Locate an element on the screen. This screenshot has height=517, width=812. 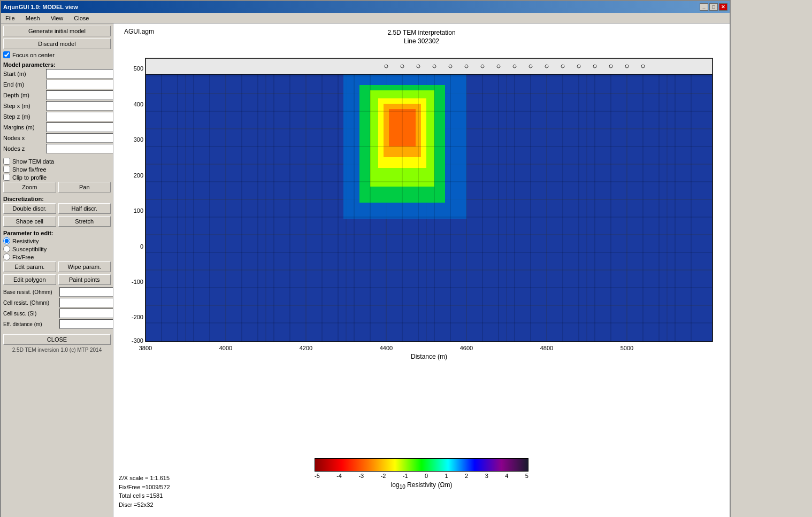
eff-dist-row: Eff. distance (m) 250 is located at coordinates (57, 324).